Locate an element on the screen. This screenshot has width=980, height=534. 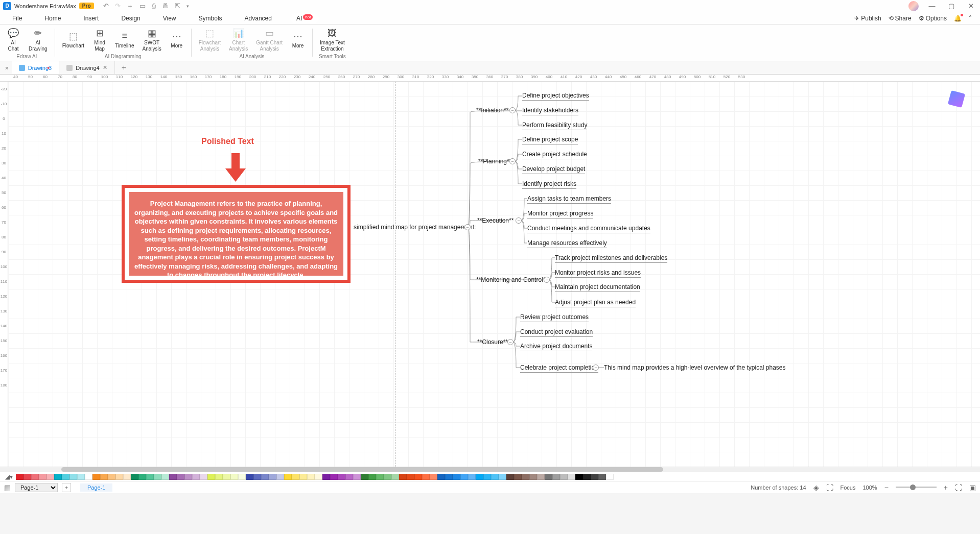
mindmap-button: ⊞MindMap is located at coordinates (100, 40).